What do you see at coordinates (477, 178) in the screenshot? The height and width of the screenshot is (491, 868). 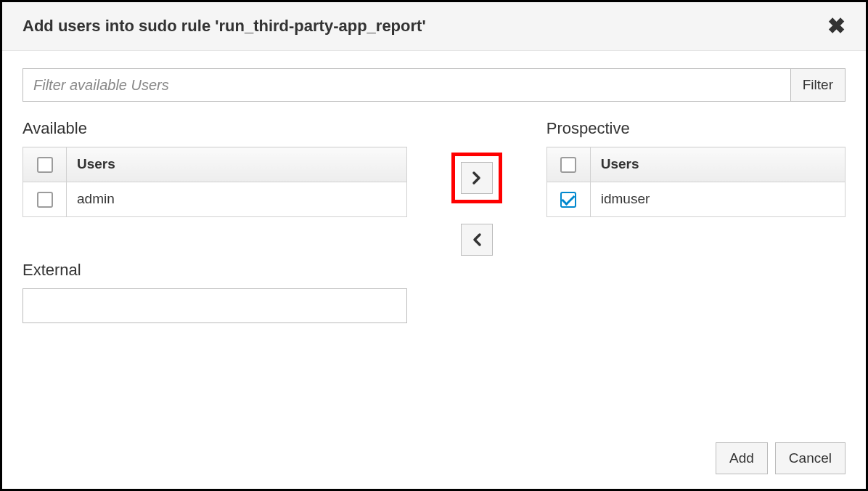 I see `chevron-right-icon` at bounding box center [477, 178].